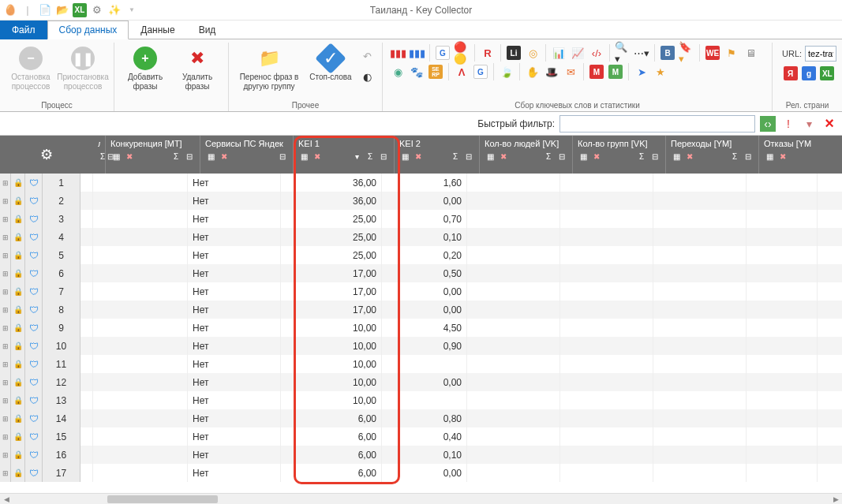 The height and width of the screenshot is (504, 842). What do you see at coordinates (481, 72) in the screenshot?
I see `google2-icon: G` at bounding box center [481, 72].